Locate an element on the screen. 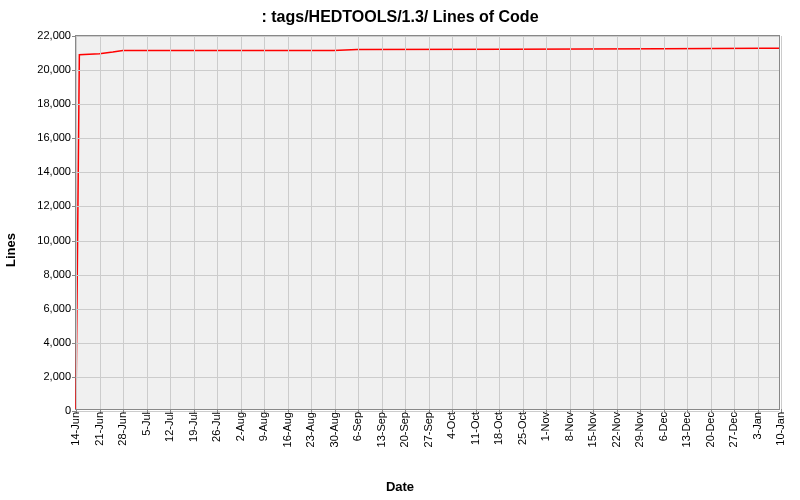 The width and height of the screenshot is (800, 500). x-tick-label: 4-Oct is located at coordinates (451, 426).